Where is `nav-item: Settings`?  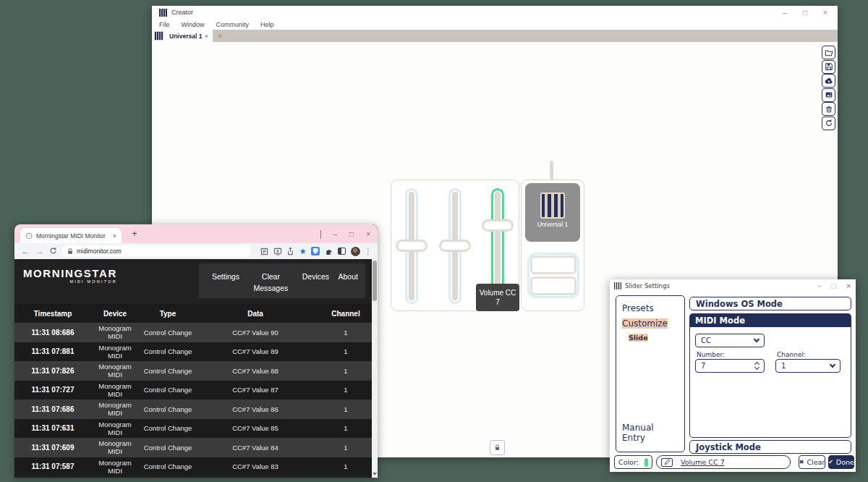
nav-item: Settings is located at coordinates (226, 284).